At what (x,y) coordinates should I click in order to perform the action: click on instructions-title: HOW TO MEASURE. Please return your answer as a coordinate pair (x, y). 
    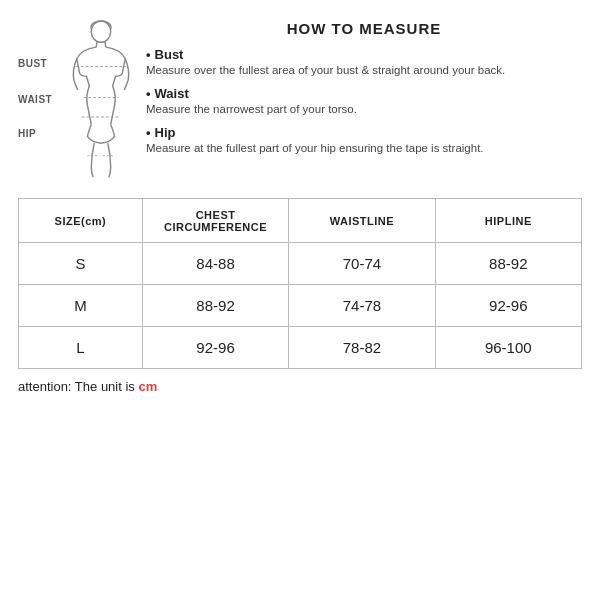
    Looking at the image, I should click on (364, 28).